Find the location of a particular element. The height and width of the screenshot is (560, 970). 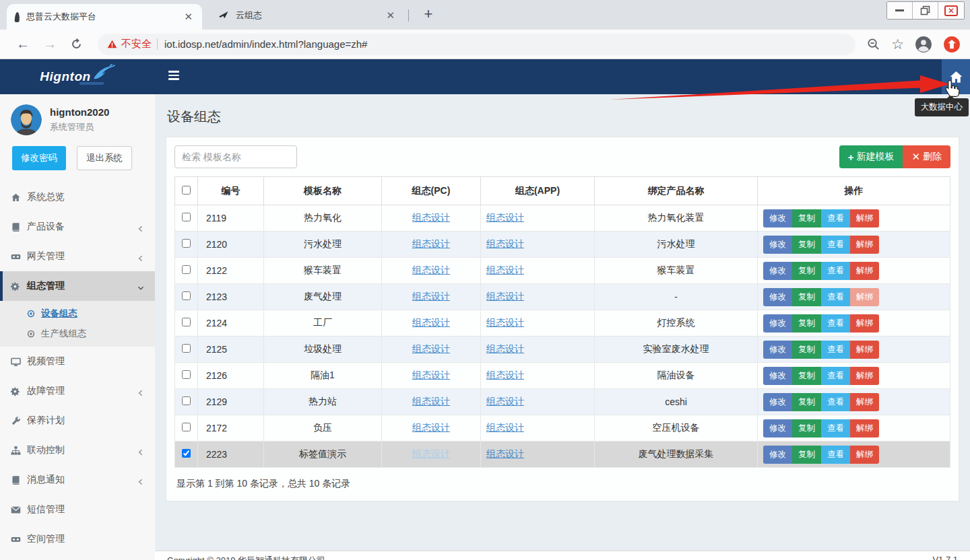

sidebar-item-系统总览: 系统总览 is located at coordinates (77, 197).